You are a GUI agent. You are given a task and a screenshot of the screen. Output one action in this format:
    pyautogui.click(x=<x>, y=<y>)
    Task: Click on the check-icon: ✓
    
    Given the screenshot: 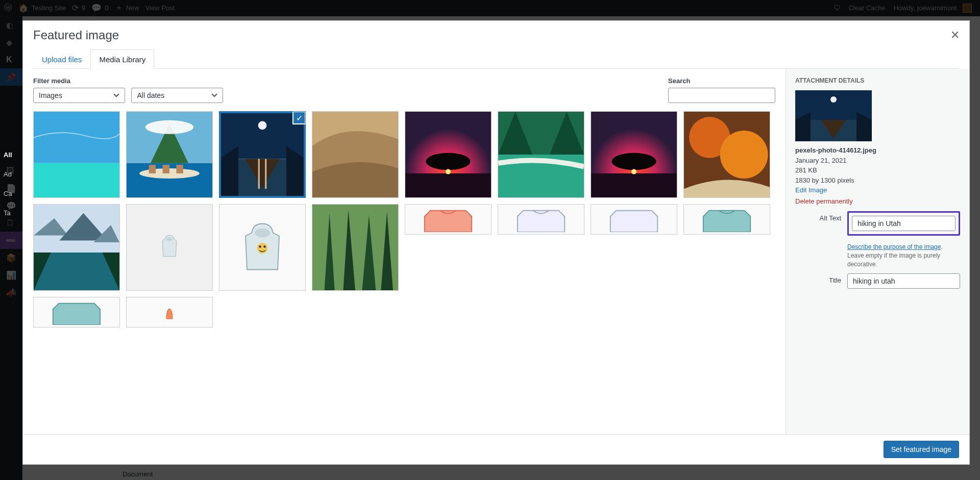 What is the action you would take?
    pyautogui.click(x=299, y=118)
    